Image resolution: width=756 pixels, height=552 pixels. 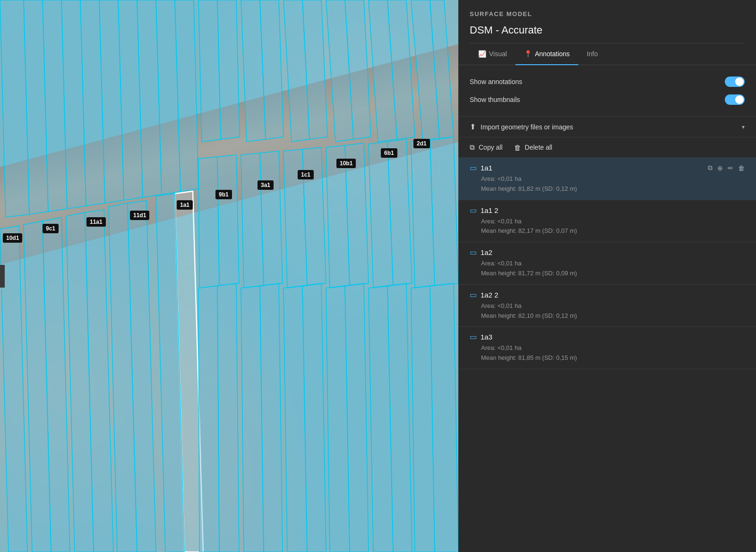 I want to click on annotation-mean-height: Mean height: 82,17 m (SD: 0,07 m), so click(x=613, y=231).